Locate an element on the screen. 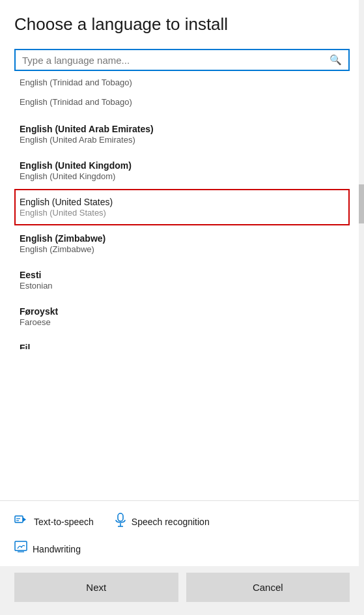 The width and height of the screenshot is (364, 615). feature-hw-label: Handwriting is located at coordinates (57, 549).